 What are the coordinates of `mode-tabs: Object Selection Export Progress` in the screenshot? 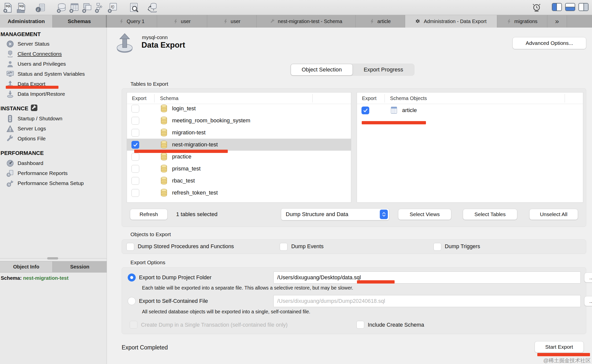 It's located at (352, 70).